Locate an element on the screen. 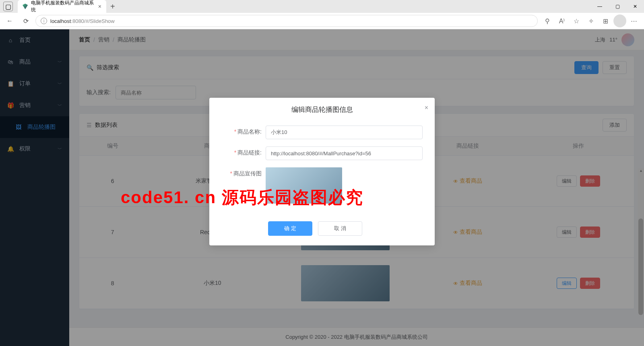 Image resolution: width=644 pixels, height=346 pixels. tab-title: 电脑手机服装数码产品商城系统 is located at coordinates (63, 6).